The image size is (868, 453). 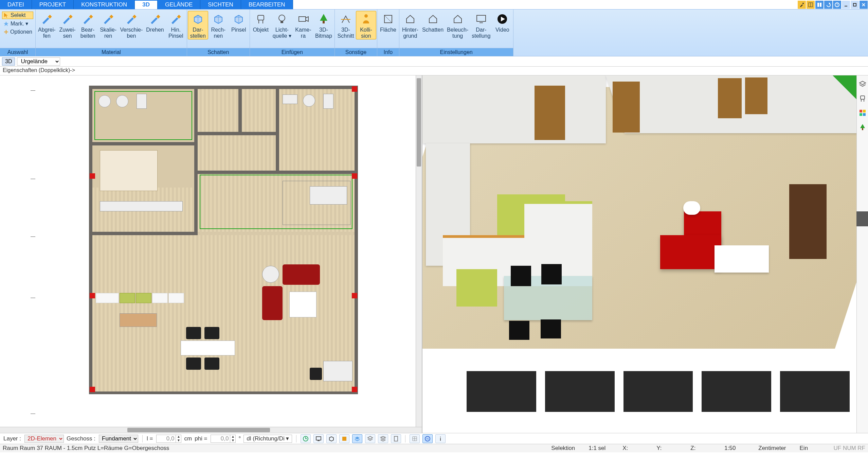 I want to click on layout-icon, so click(x=811, y=5).